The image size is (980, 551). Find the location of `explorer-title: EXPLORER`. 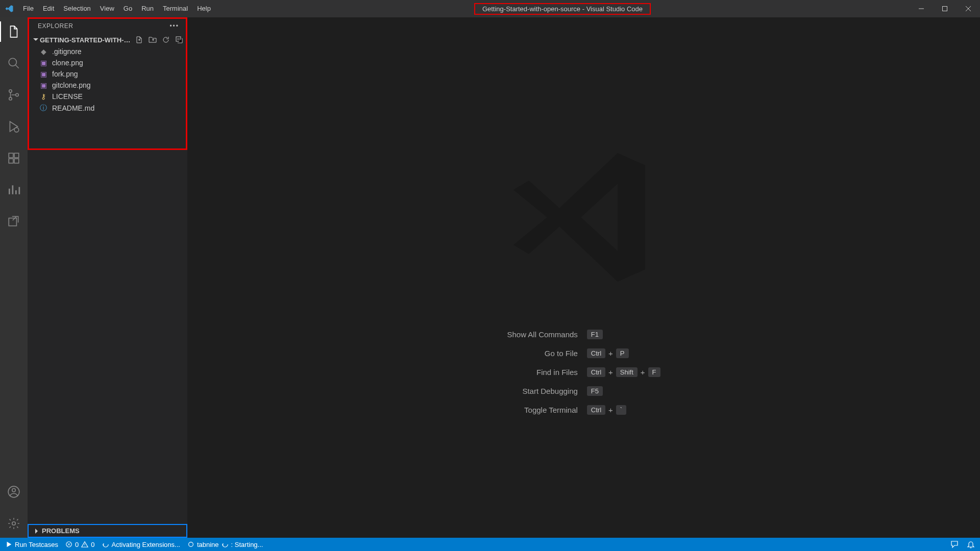

explorer-title: EXPLORER is located at coordinates (55, 26).